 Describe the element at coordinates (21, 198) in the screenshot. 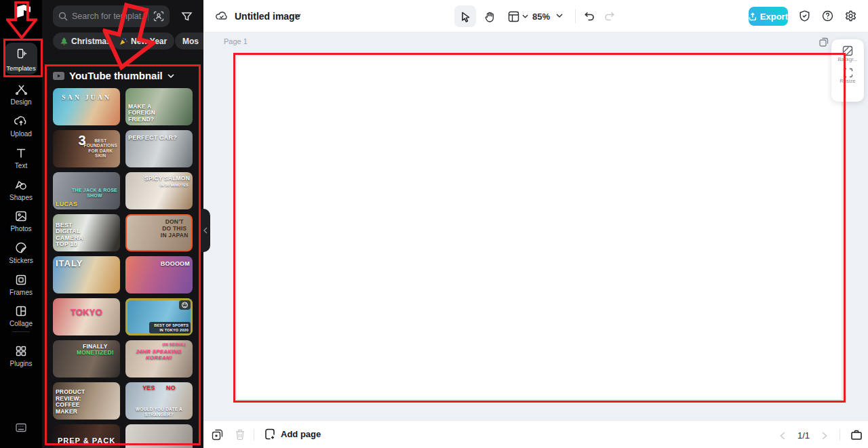

I see `sidebar-item-label: Shapes` at that location.